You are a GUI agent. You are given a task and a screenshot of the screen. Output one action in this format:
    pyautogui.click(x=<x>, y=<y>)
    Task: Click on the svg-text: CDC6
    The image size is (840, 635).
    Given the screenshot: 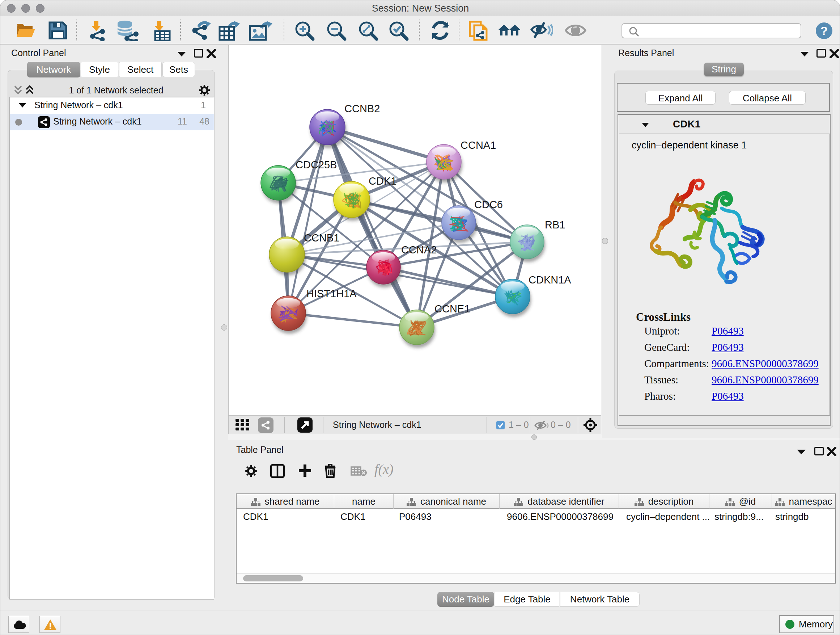 What is the action you would take?
    pyautogui.click(x=488, y=204)
    